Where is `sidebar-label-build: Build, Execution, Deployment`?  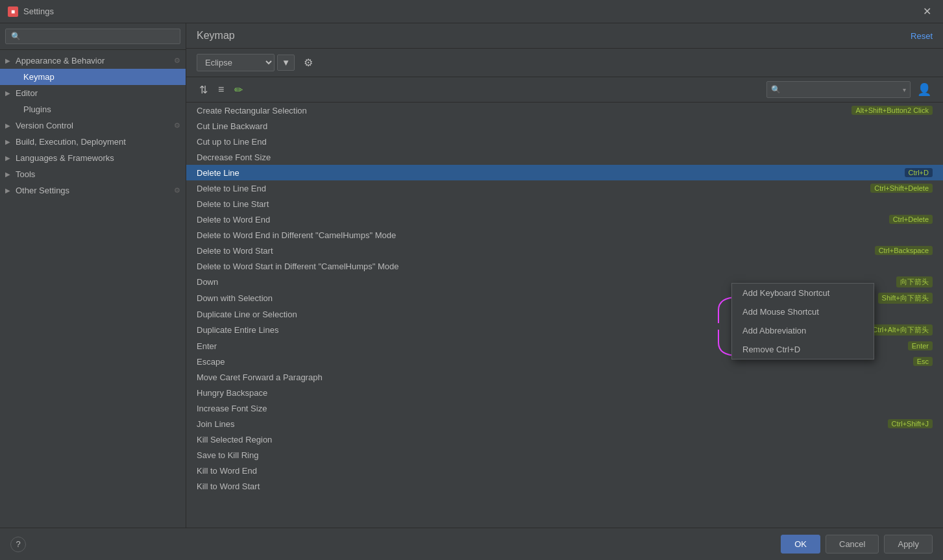
sidebar-label-build: Build, Execution, Deployment is located at coordinates (71, 141).